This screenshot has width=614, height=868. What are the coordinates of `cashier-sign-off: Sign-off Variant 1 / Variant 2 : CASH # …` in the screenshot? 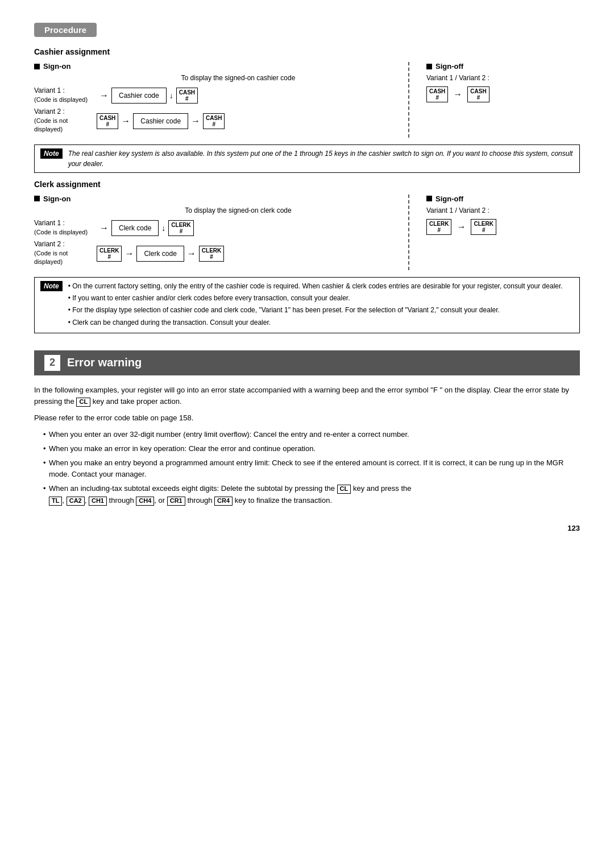 It's located at (495, 100).